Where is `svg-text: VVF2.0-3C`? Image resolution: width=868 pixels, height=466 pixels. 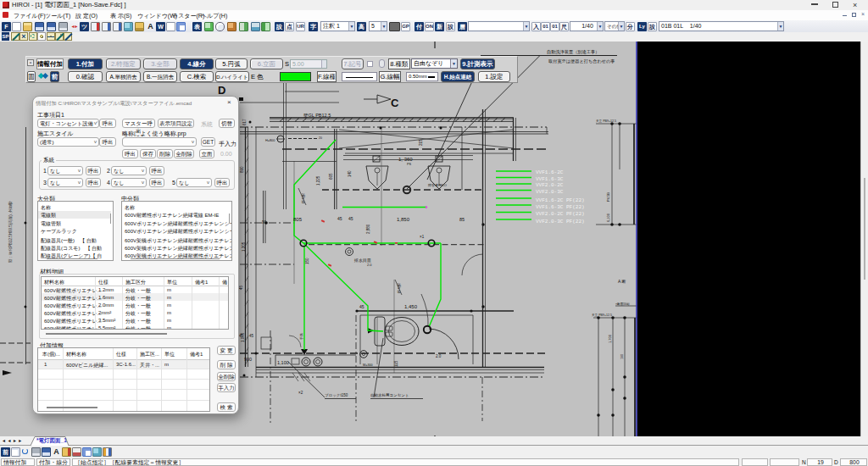 svg-text: VVF2.0-3C is located at coordinates (549, 191).